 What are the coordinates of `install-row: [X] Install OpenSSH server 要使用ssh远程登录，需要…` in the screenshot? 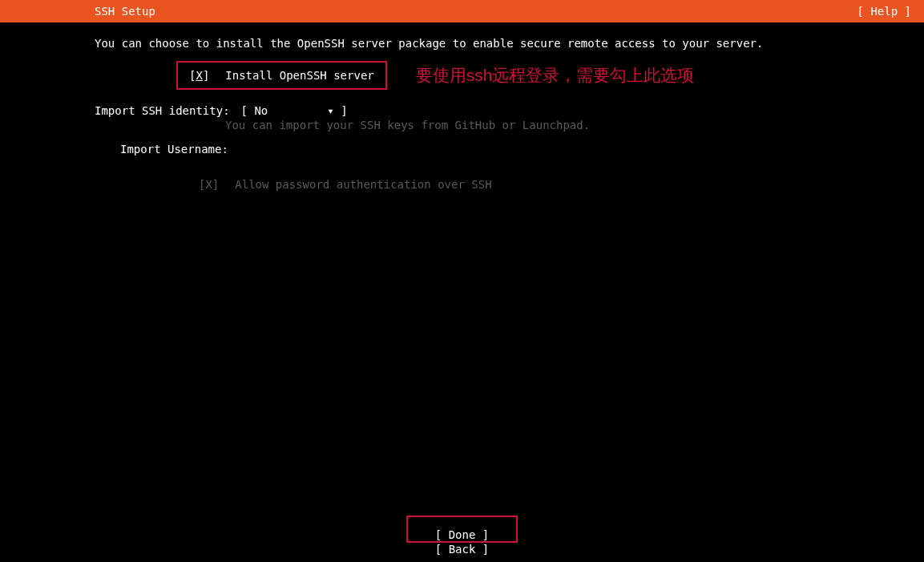 It's located at (510, 75).